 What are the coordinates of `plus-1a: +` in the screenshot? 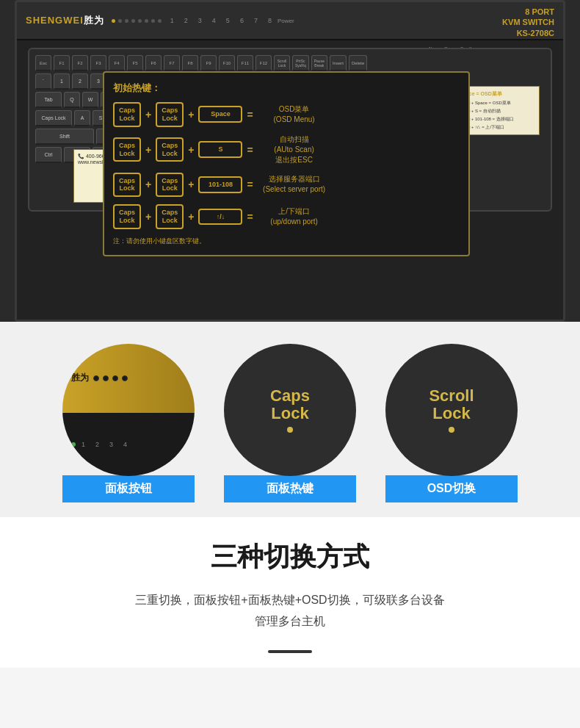 It's located at (148, 115).